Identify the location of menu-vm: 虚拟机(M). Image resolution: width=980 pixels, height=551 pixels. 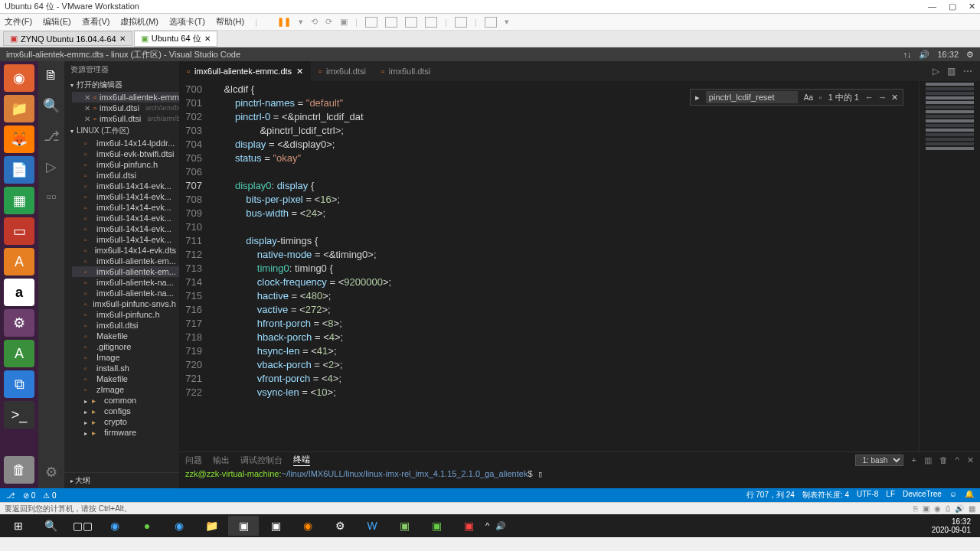
(139, 21).